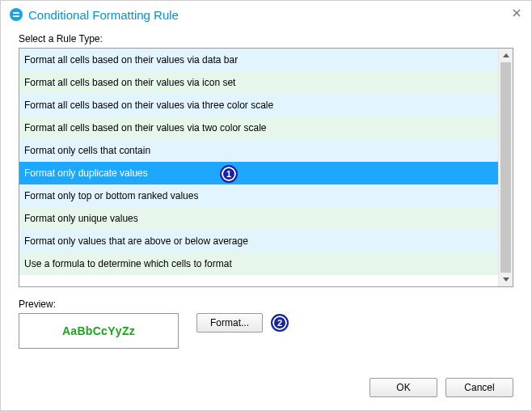 The height and width of the screenshot is (411, 532). What do you see at coordinates (230, 323) in the screenshot?
I see `format-button: Format...` at bounding box center [230, 323].